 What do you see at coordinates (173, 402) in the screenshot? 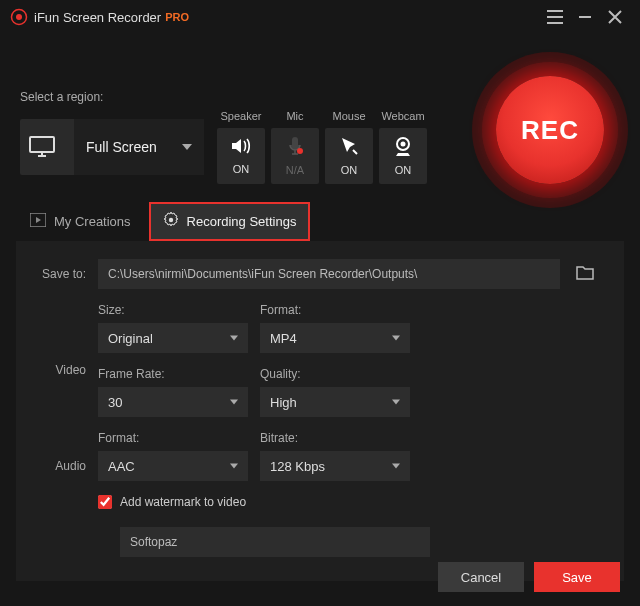
I see `framerate-select: 30` at bounding box center [173, 402].